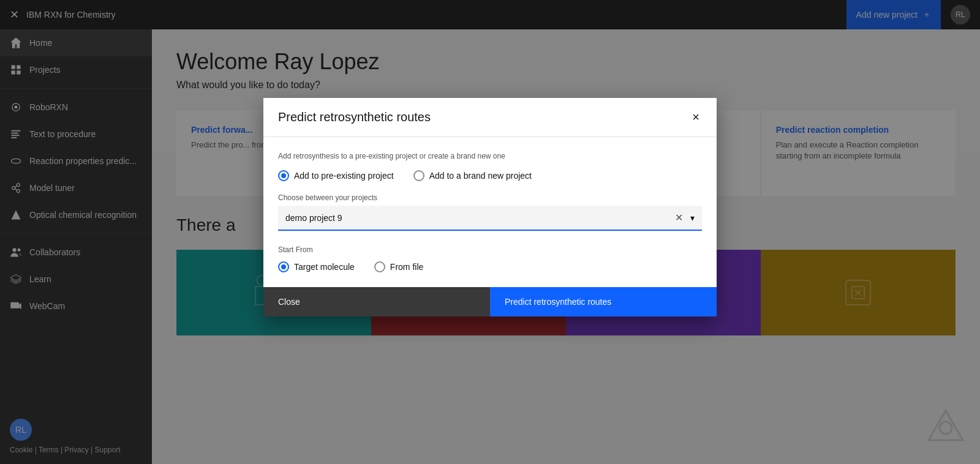 Image resolution: width=980 pixels, height=464 pixels. Describe the element at coordinates (284, 267) in the screenshot. I see `radio-circle-target-molecule` at that location.